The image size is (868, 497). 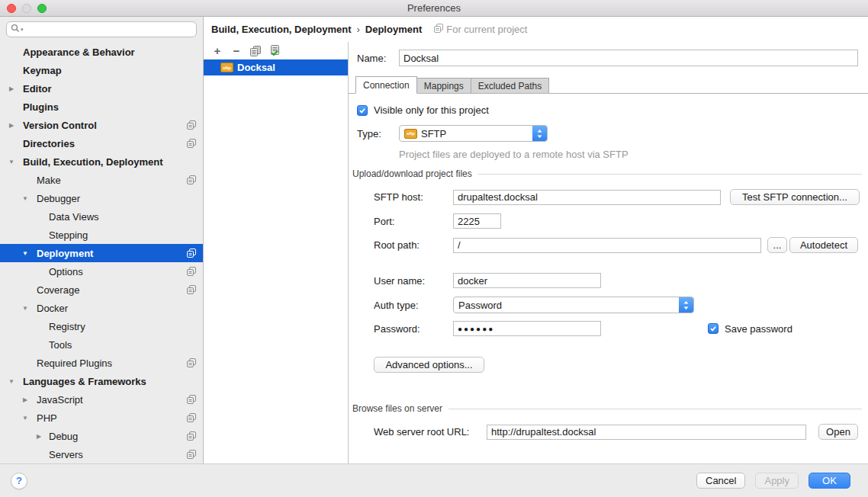 I want to click on visible-only-checkbox, so click(x=362, y=111).